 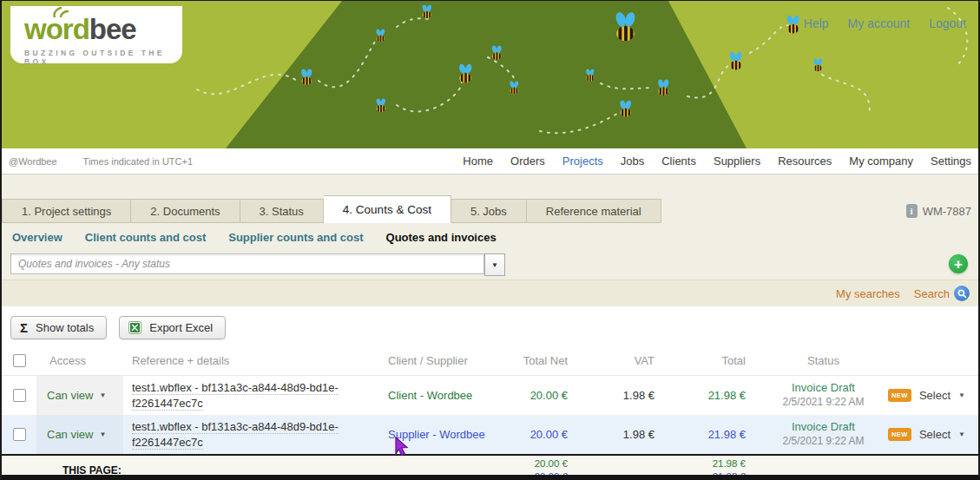 I want to click on project-code: WM-7887, so click(x=947, y=212).